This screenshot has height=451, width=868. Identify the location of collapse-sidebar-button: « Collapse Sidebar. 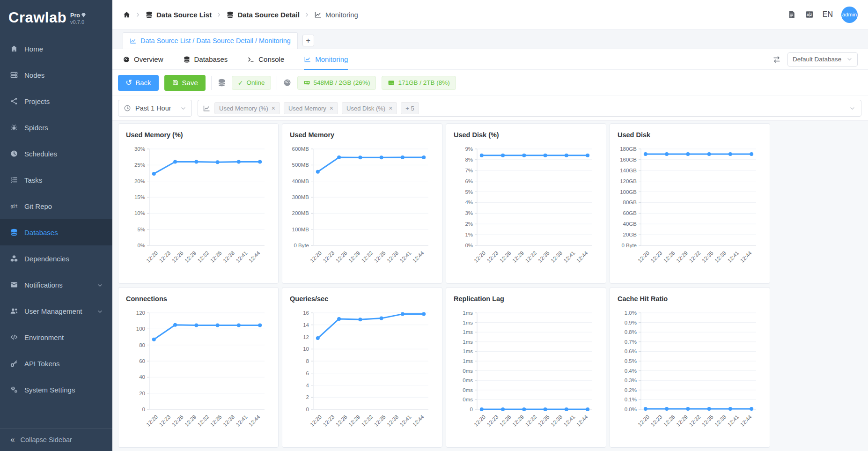
(56, 439).